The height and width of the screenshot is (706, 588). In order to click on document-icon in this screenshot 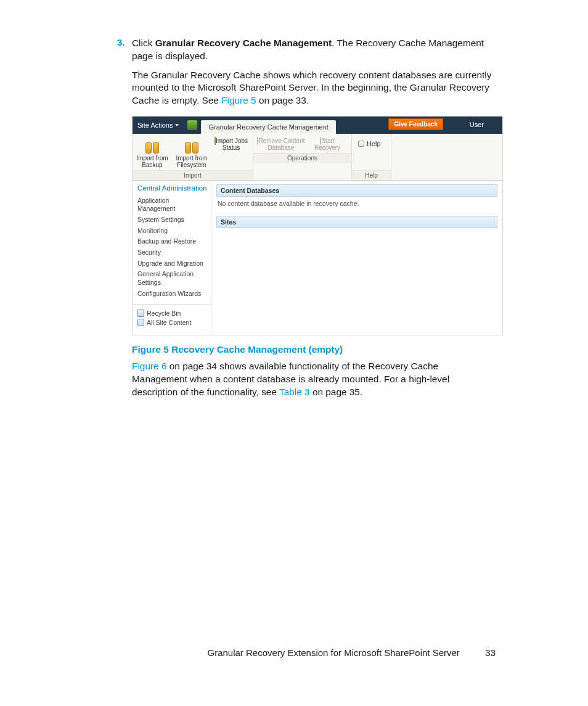, I will do `click(215, 141)`.